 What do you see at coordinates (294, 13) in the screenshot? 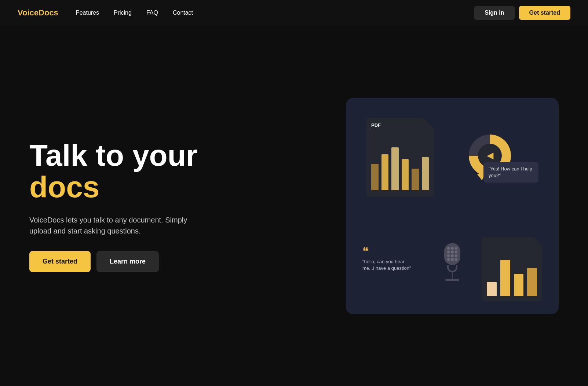
I see `navbar: VoiceDocs Features Pricing FAQ Contact S…` at bounding box center [294, 13].